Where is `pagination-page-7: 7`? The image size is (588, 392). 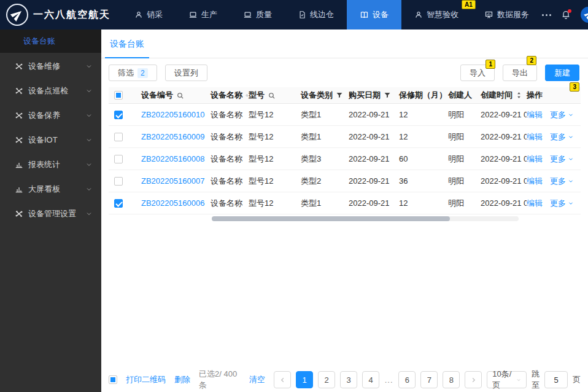
pagination-page-7: 7 is located at coordinates (429, 380).